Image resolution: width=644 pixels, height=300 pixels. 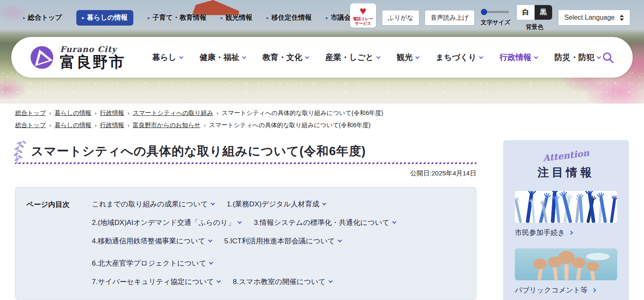 I want to click on toc-link-label: これまでの取り組みの成果について, so click(x=150, y=204).